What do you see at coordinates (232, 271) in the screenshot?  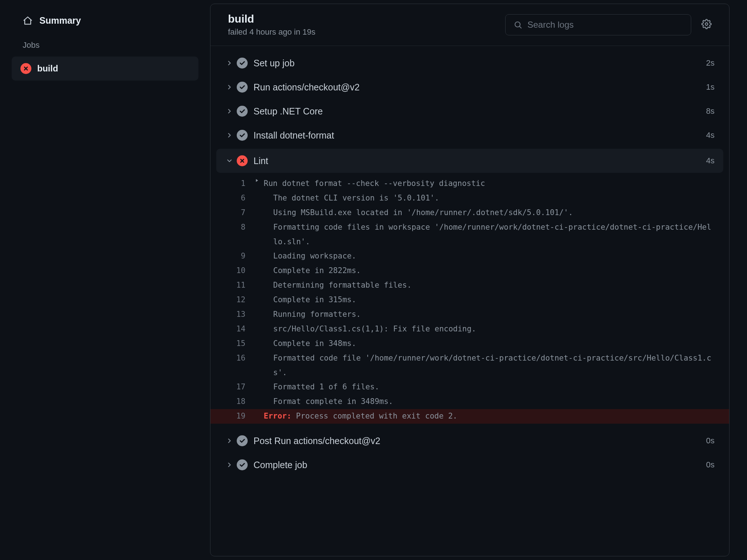 I see `log-line-number: 10` at bounding box center [232, 271].